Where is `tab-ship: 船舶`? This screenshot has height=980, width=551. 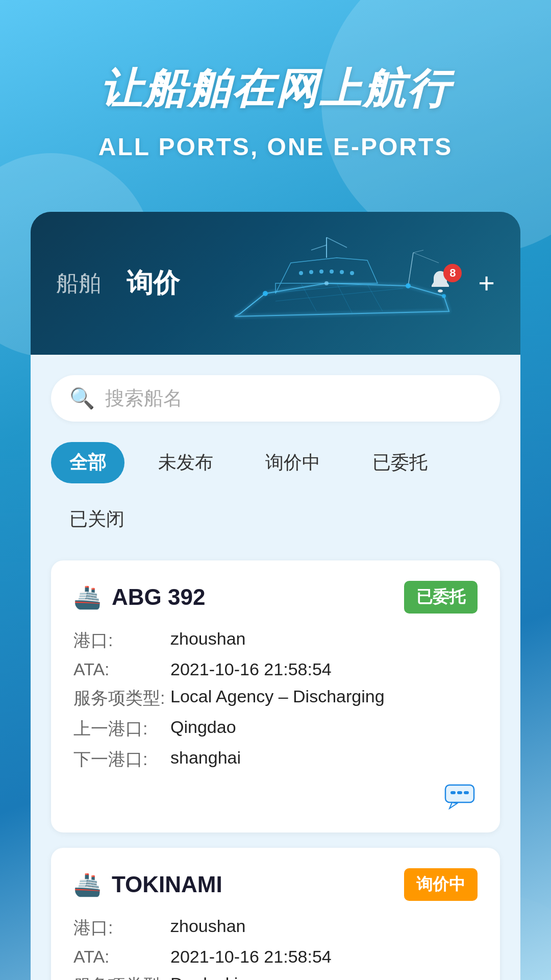 tab-ship: 船舶 is located at coordinates (79, 284).